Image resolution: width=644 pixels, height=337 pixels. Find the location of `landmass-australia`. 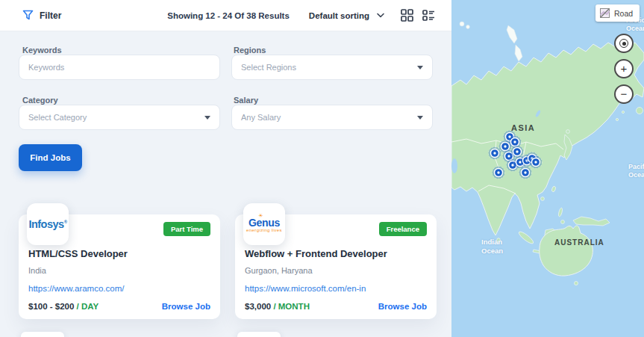

landmass-australia is located at coordinates (566, 251).